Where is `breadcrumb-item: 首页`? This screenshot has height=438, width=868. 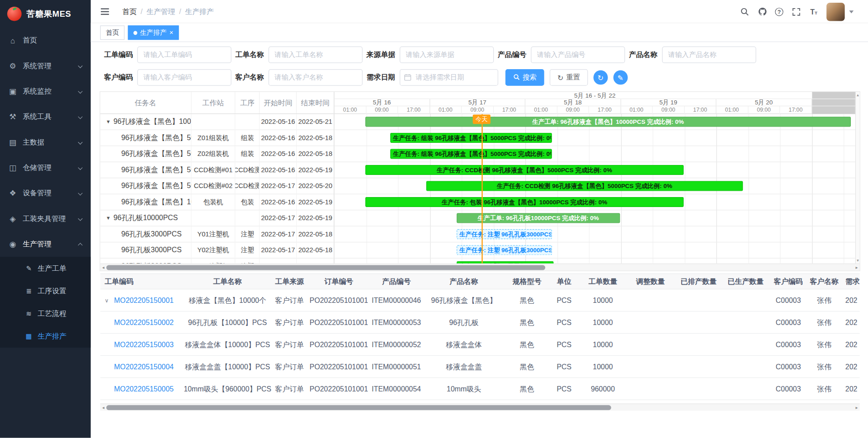 breadcrumb-item: 首页 is located at coordinates (130, 11).